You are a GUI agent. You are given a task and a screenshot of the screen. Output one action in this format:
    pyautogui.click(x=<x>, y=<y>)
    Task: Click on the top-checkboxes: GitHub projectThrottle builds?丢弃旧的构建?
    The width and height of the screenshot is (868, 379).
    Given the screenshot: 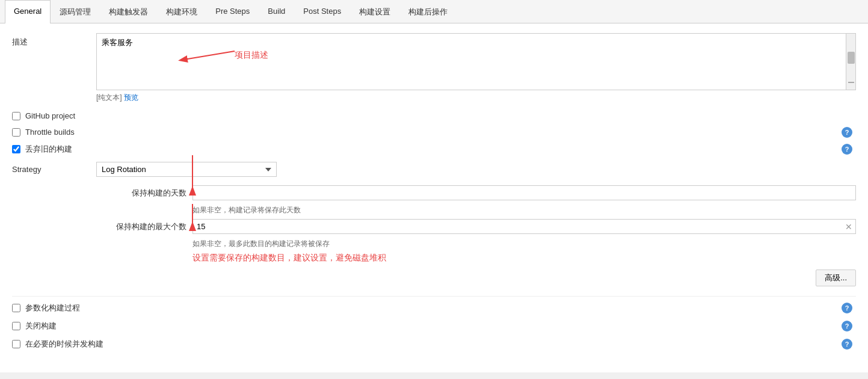 What is the action you would take?
    pyautogui.click(x=434, y=133)
    